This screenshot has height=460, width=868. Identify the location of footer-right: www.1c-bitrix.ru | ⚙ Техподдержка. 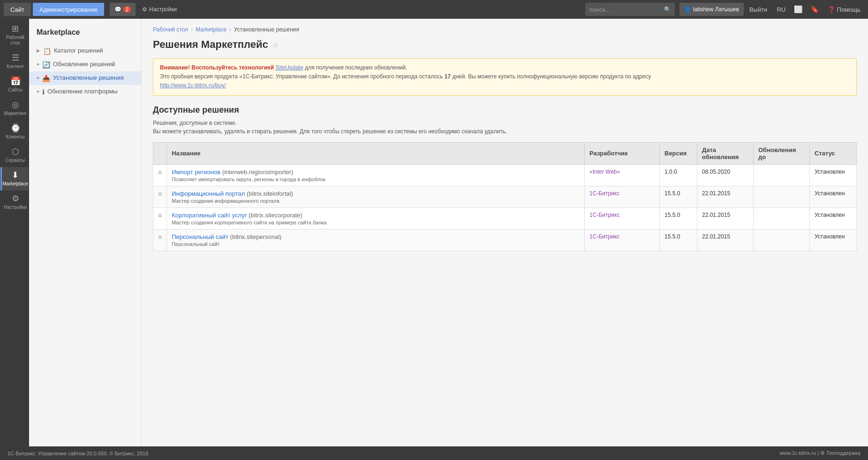
(820, 453).